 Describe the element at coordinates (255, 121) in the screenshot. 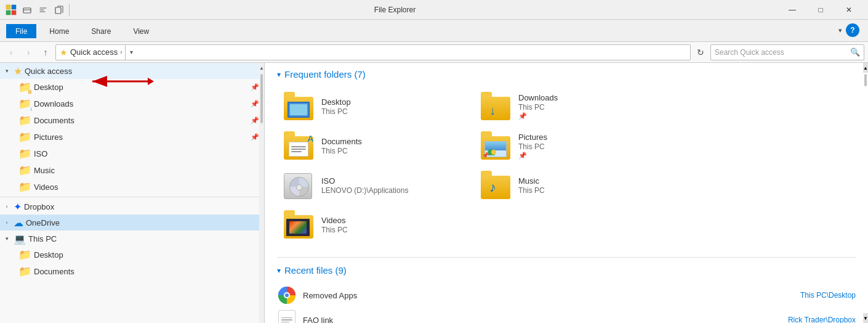

I see `documents-pin-icon: 📌` at that location.